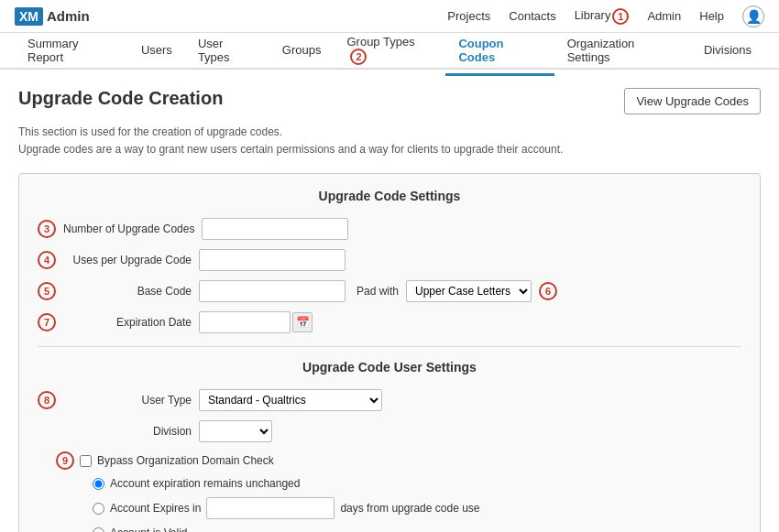 The image size is (779, 532). Describe the element at coordinates (302, 322) in the screenshot. I see `expiration-calendar-icon: 📅` at that location.